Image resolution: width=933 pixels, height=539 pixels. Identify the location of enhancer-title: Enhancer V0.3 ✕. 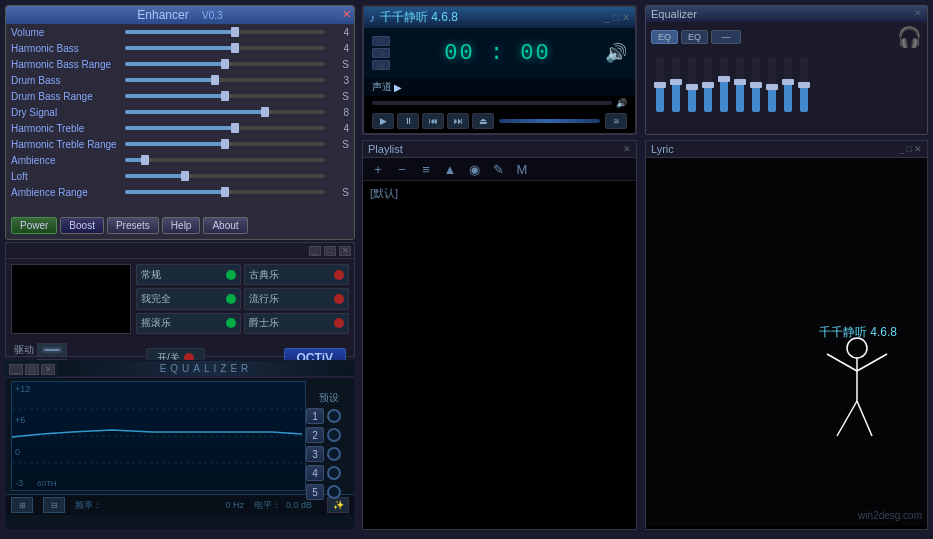
(180, 15).